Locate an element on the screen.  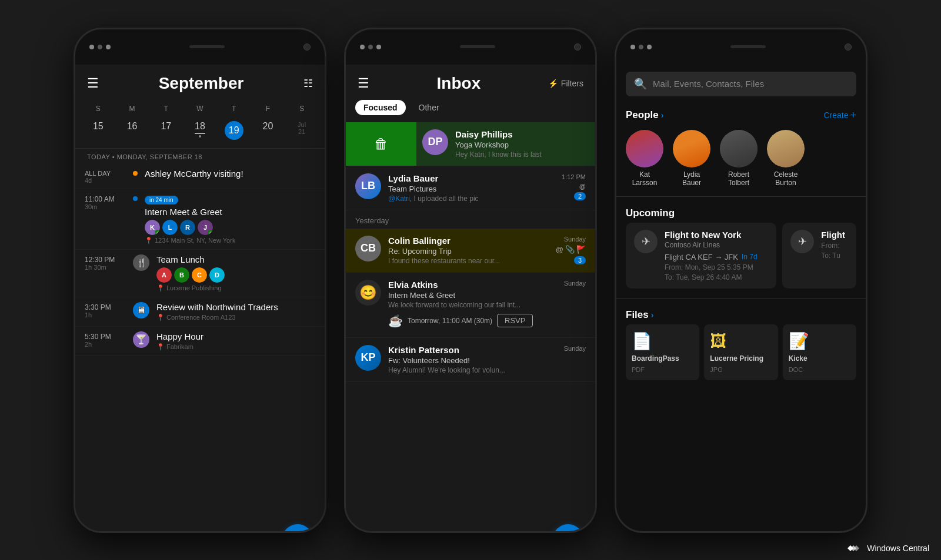
weekdays-row: S M T W T F S is located at coordinates (200, 109).